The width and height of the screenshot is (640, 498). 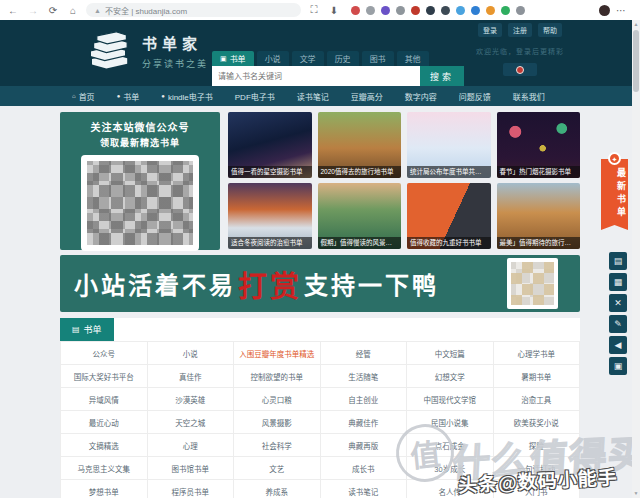 What do you see at coordinates (618, 261) in the screenshot?
I see `qrcode-button: ▤` at bounding box center [618, 261].